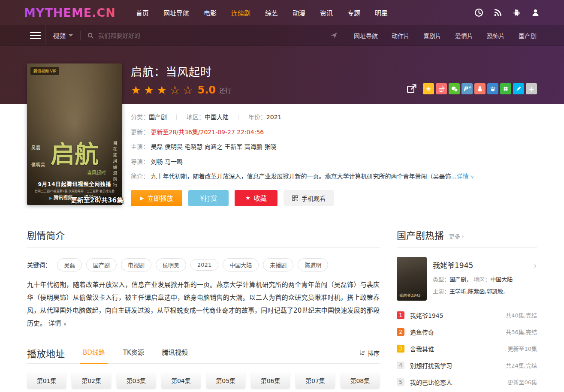  What do you see at coordinates (271, 13) in the screenshot?
I see `nav-item-variety: 综艺` at bounding box center [271, 13].